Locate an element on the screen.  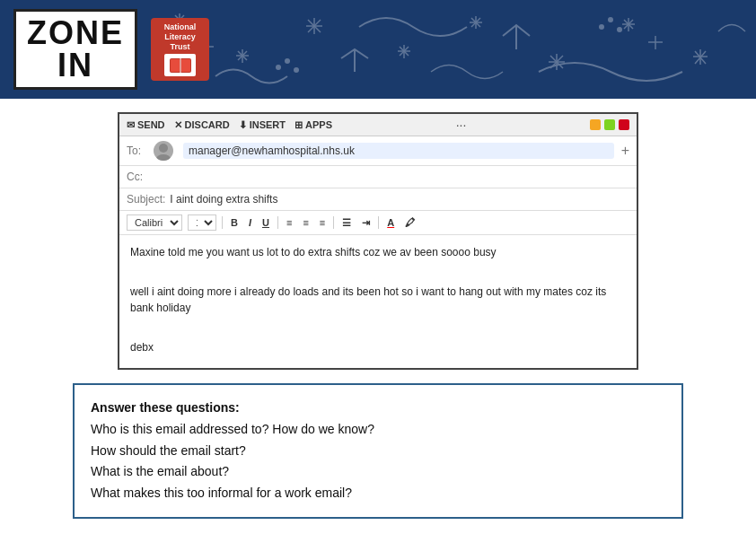
font-family-select: Calibri is located at coordinates (154, 223).